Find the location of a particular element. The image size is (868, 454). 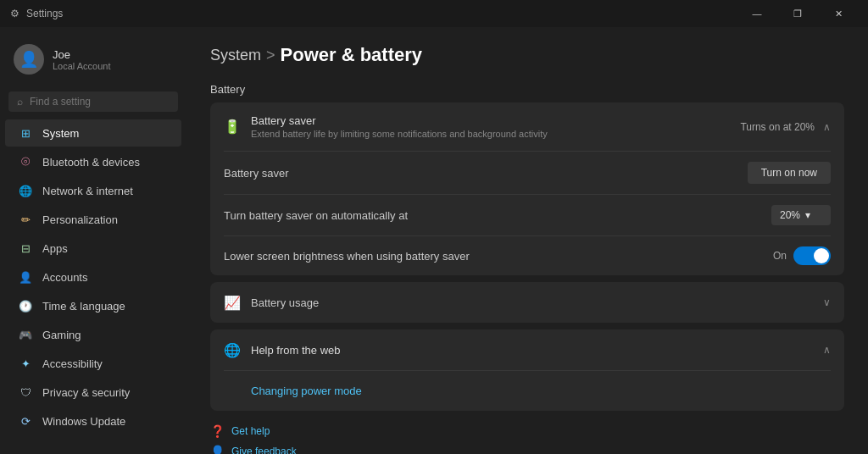

sidebar-item-privacy: 🛡 Privacy & security is located at coordinates (93, 392).